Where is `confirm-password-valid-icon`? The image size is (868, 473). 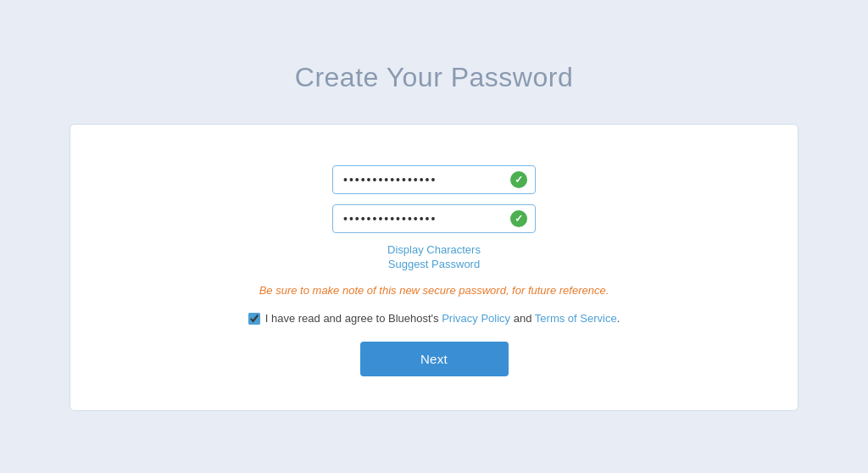 confirm-password-valid-icon is located at coordinates (519, 219).